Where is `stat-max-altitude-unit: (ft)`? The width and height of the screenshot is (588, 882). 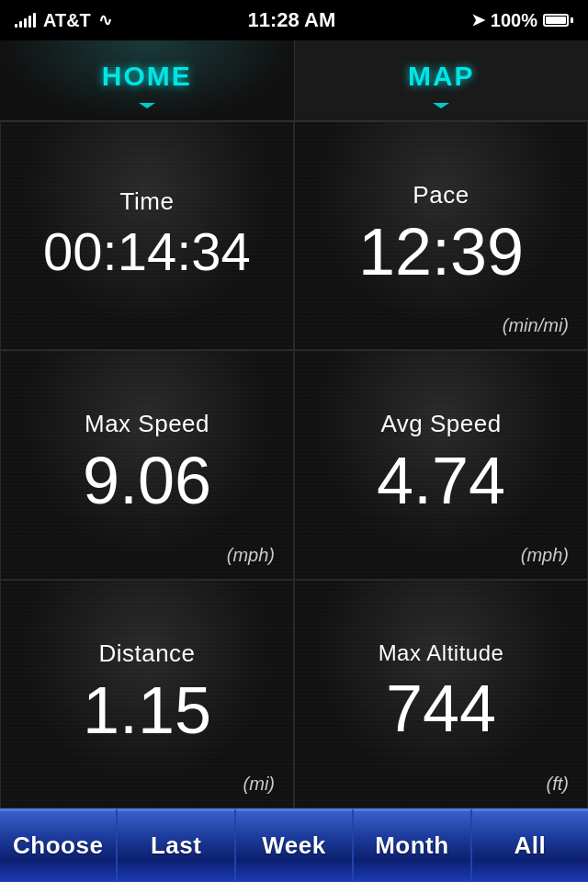 stat-max-altitude-unit: (ft) is located at coordinates (558, 785).